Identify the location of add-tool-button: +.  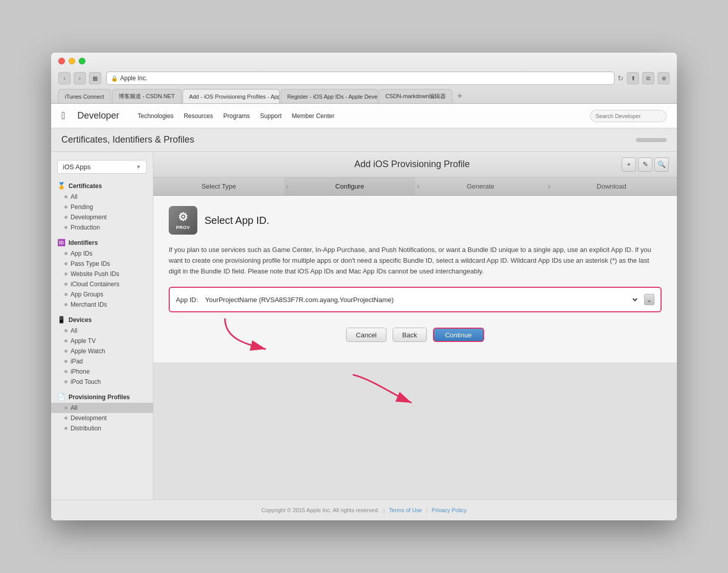
(629, 165).